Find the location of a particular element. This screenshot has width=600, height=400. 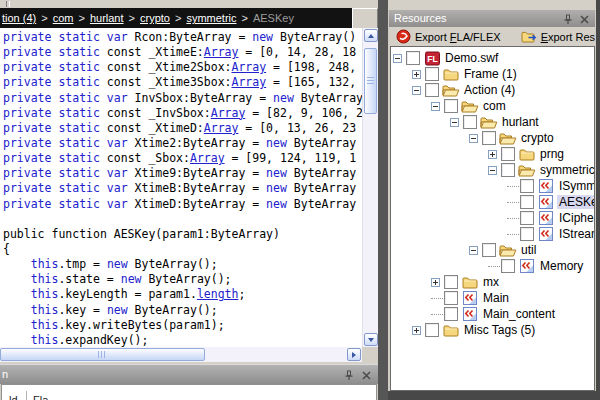

breadcrumb-link: tion (4) is located at coordinates (19, 18).